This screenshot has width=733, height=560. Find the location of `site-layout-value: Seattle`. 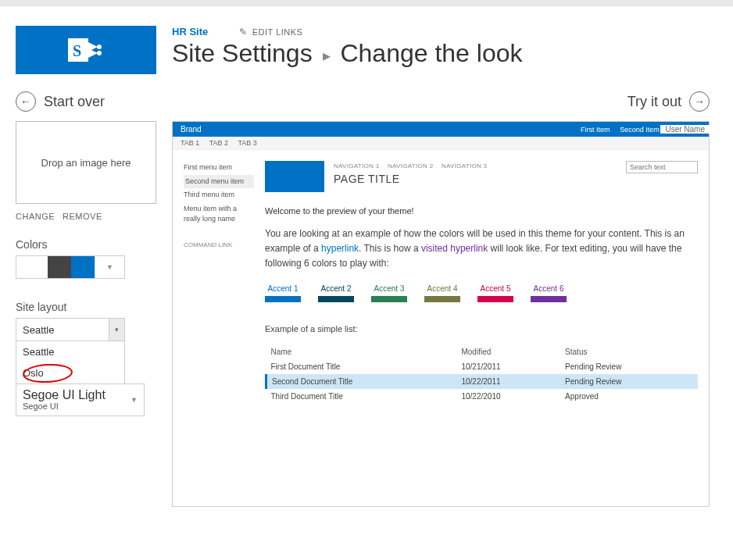

site-layout-value: Seattle is located at coordinates (38, 330).